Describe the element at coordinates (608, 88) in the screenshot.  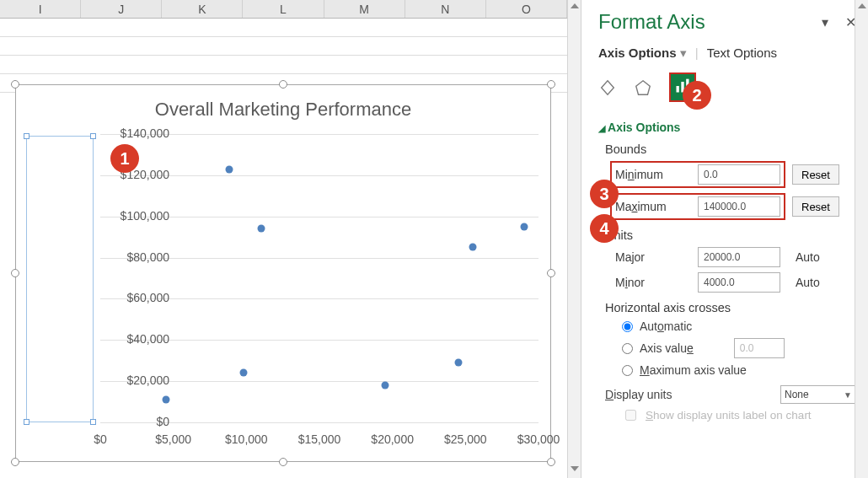
I see `fill-line-icon` at that location.